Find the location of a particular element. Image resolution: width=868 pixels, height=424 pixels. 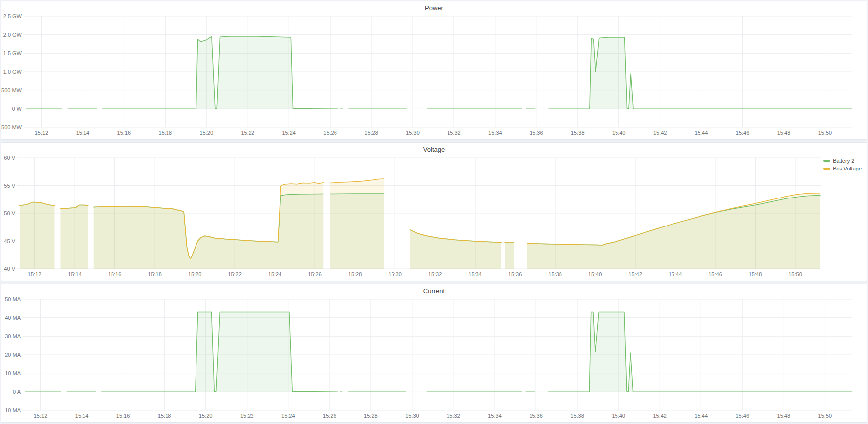

svg-text: -500 MW is located at coordinates (12, 127).